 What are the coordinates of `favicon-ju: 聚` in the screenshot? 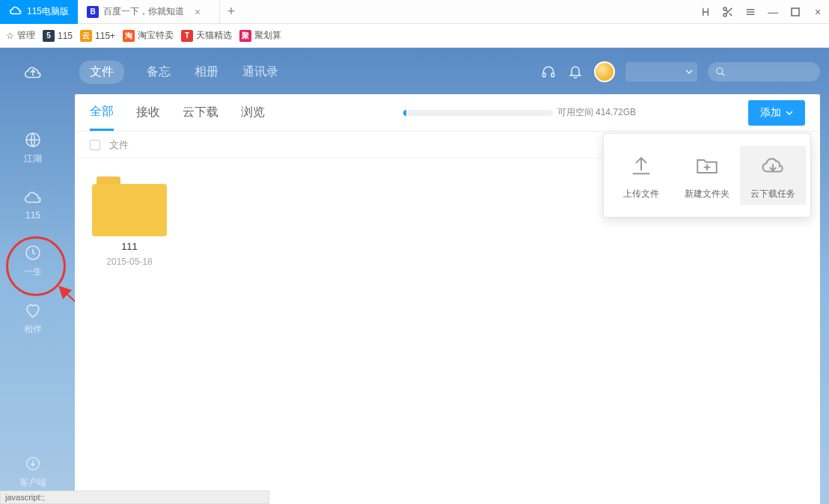 It's located at (245, 36).